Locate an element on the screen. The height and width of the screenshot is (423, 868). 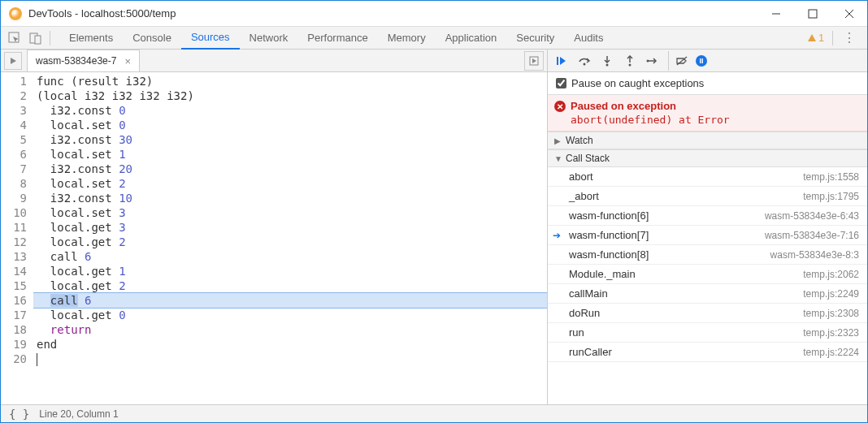
maximize-button is located at coordinates (813, 14).